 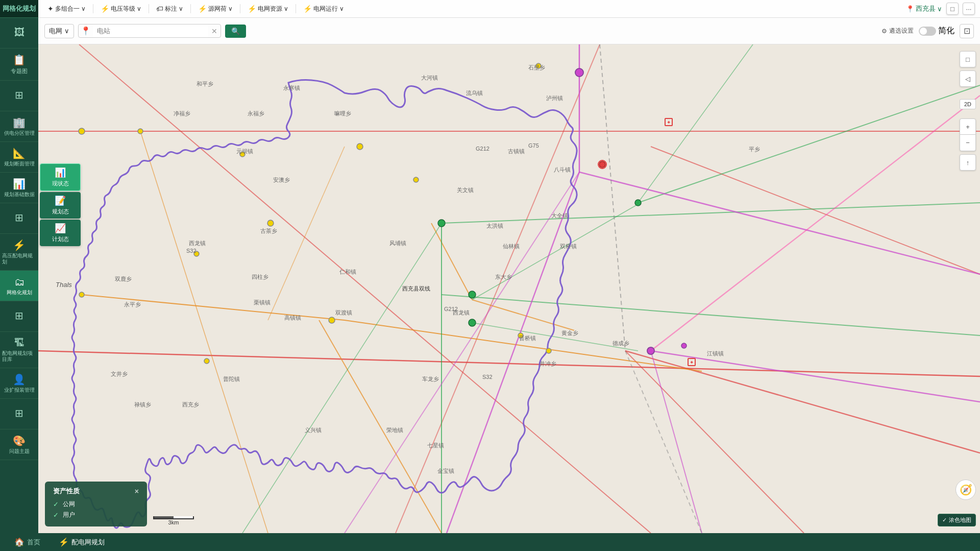 What do you see at coordinates (236, 31) in the screenshot?
I see `search-btn: 🔍` at bounding box center [236, 31].